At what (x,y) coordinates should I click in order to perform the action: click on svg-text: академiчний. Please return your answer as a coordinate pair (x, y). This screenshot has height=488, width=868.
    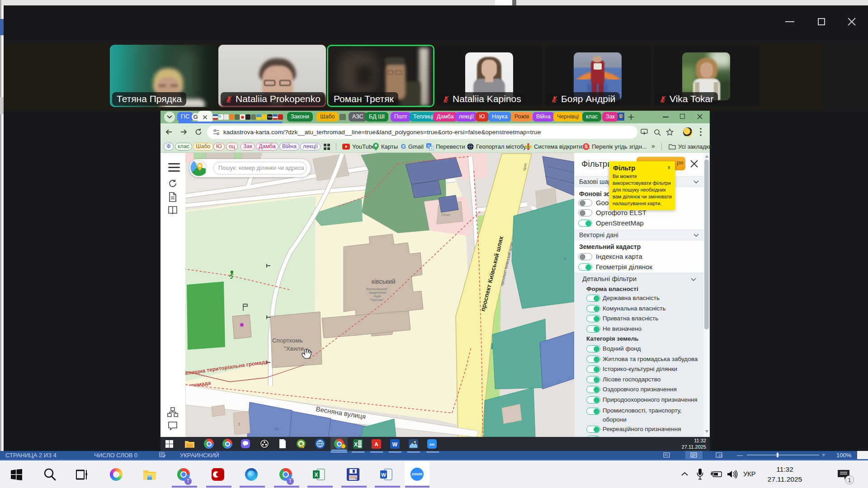
    Looking at the image, I should click on (377, 293).